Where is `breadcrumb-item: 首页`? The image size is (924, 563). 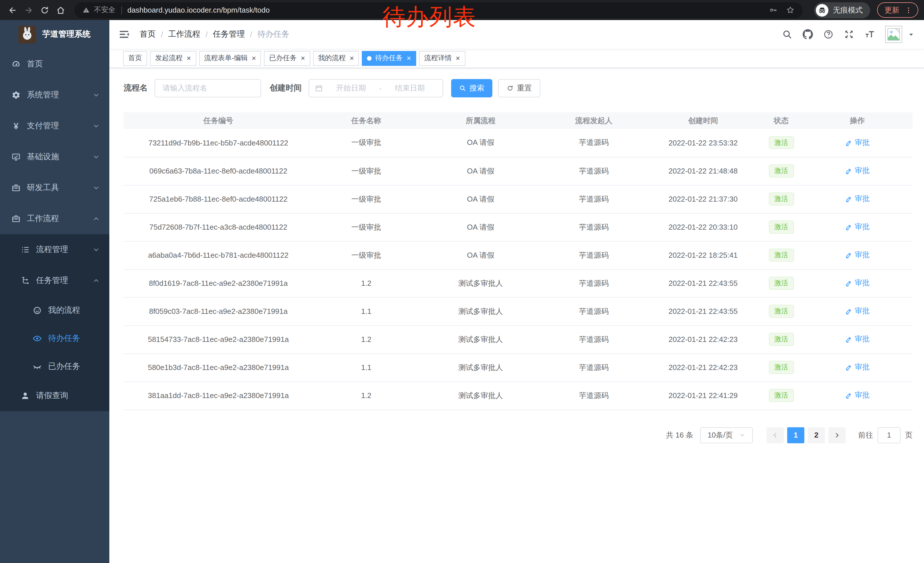
breadcrumb-item: 首页 is located at coordinates (148, 35).